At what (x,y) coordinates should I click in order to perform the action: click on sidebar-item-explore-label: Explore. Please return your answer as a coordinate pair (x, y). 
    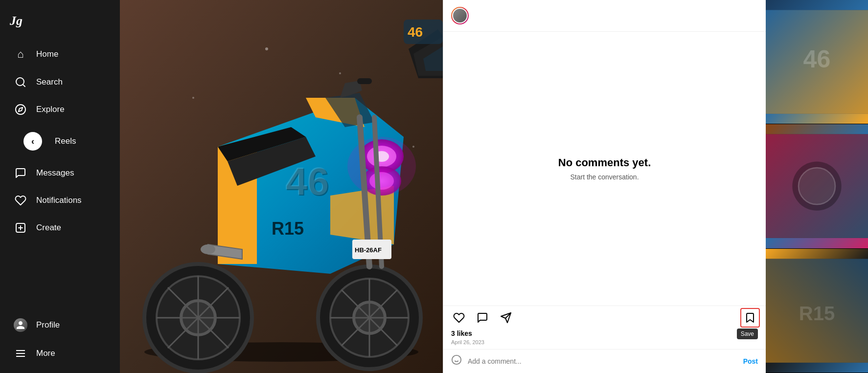
    Looking at the image, I should click on (50, 110).